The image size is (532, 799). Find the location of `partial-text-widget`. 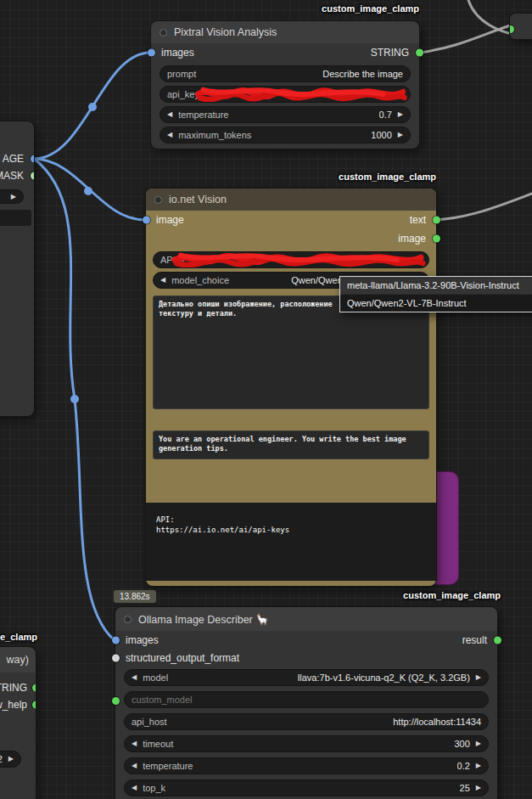

partial-text-widget is located at coordinates (15, 217).